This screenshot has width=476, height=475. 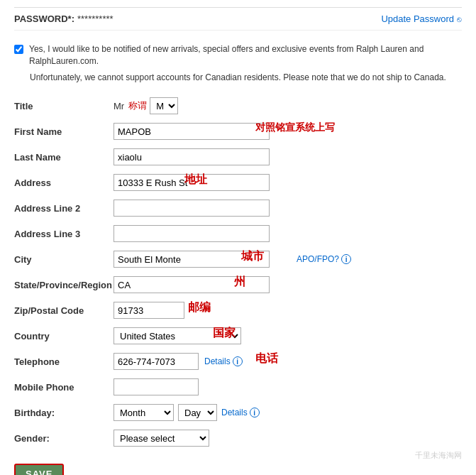 What do you see at coordinates (238, 18) in the screenshot?
I see `password-row: PASSWORD*: ********** Update Password ⎋` at bounding box center [238, 18].